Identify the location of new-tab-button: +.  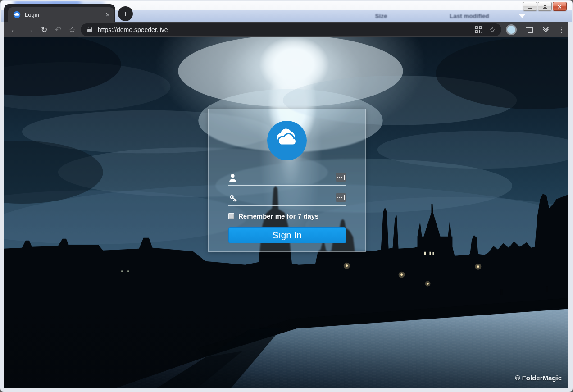
(125, 14).